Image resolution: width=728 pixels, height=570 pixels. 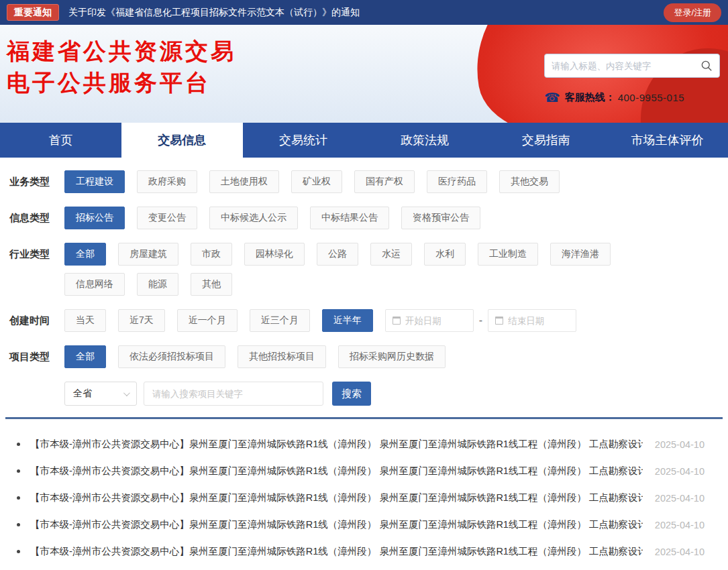 What do you see at coordinates (337, 254) in the screenshot?
I see `filter-option-2-4: 公路` at bounding box center [337, 254].